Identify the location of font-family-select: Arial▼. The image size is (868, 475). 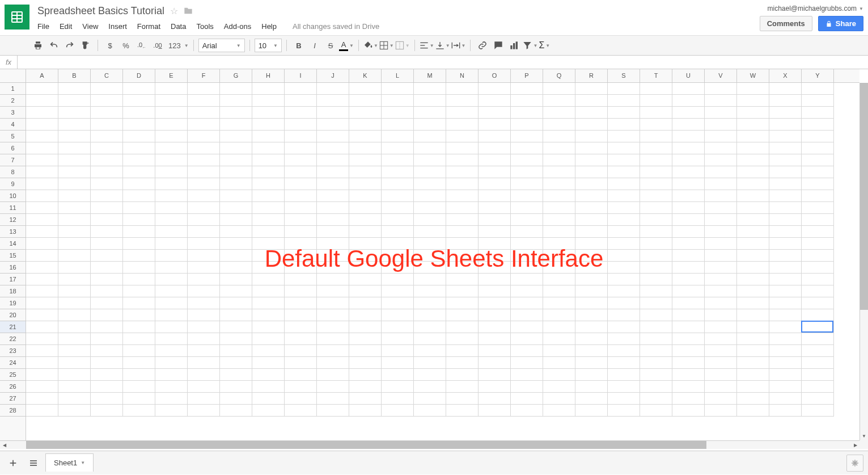
(222, 45).